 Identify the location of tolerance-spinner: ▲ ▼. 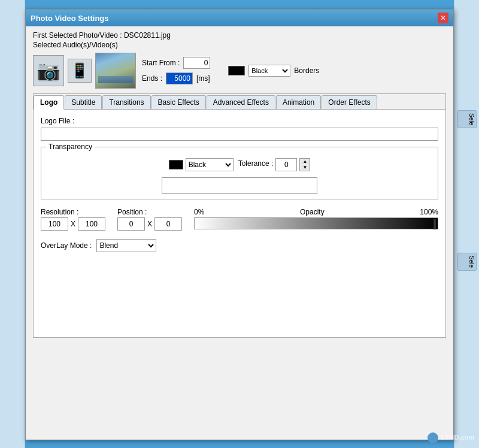
(305, 165).